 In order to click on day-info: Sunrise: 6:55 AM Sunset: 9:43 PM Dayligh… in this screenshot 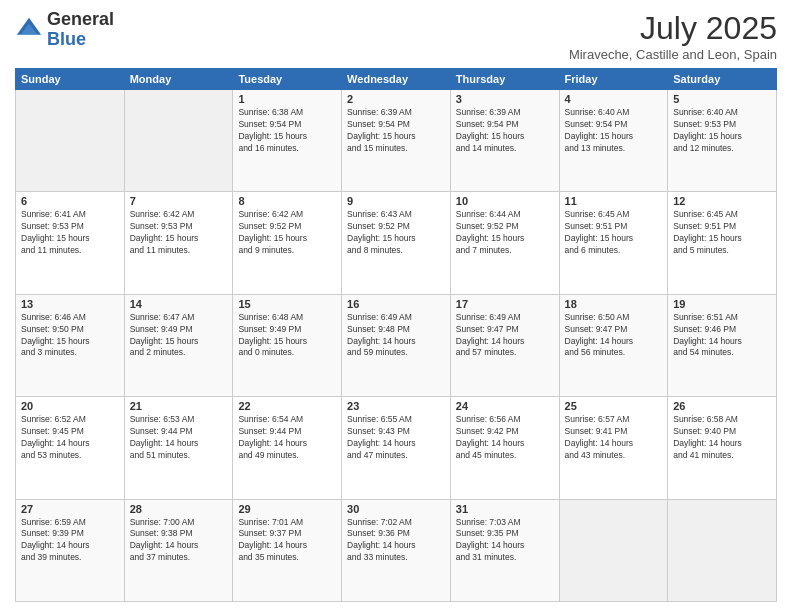, I will do `click(396, 438)`.